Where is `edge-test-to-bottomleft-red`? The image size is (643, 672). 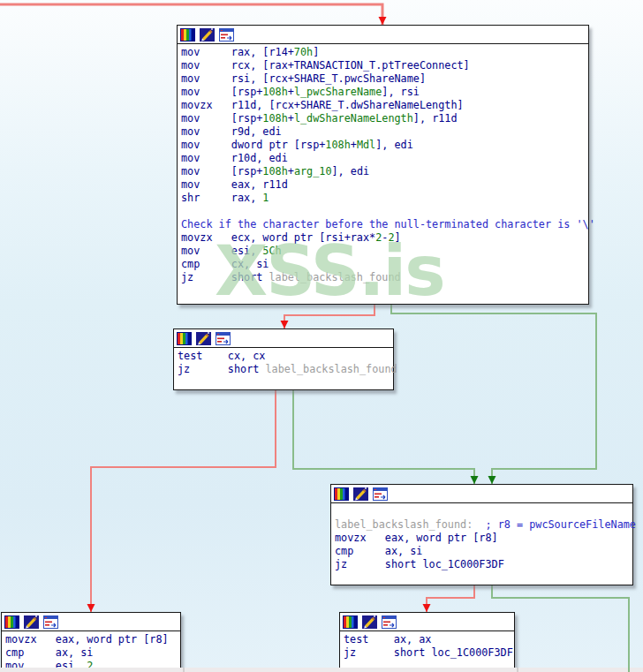 edge-test-to-bottomleft-red is located at coordinates (182, 502).